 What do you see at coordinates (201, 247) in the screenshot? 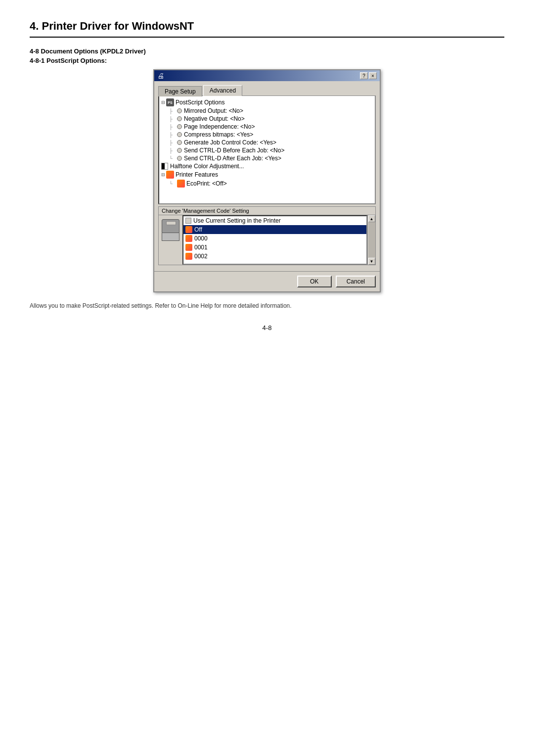
I see `item-label-0001: 0001` at bounding box center [201, 247].